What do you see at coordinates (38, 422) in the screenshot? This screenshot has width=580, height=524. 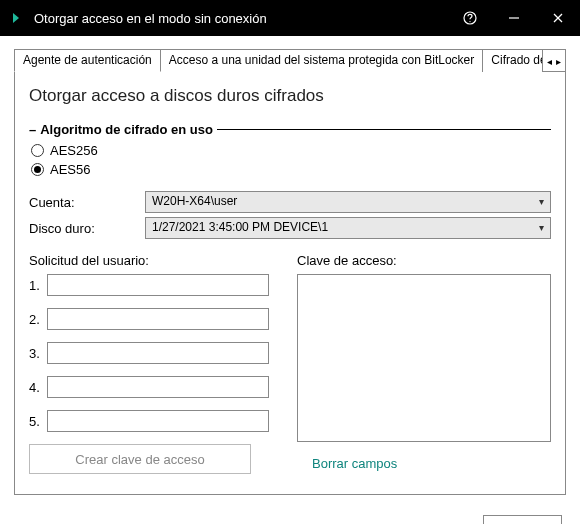 I see `request-num: 5.` at bounding box center [38, 422].